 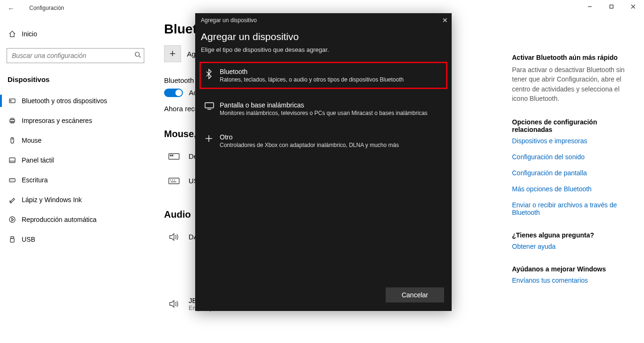 What do you see at coordinates (633, 7) in the screenshot?
I see `close-window-button` at bounding box center [633, 7].